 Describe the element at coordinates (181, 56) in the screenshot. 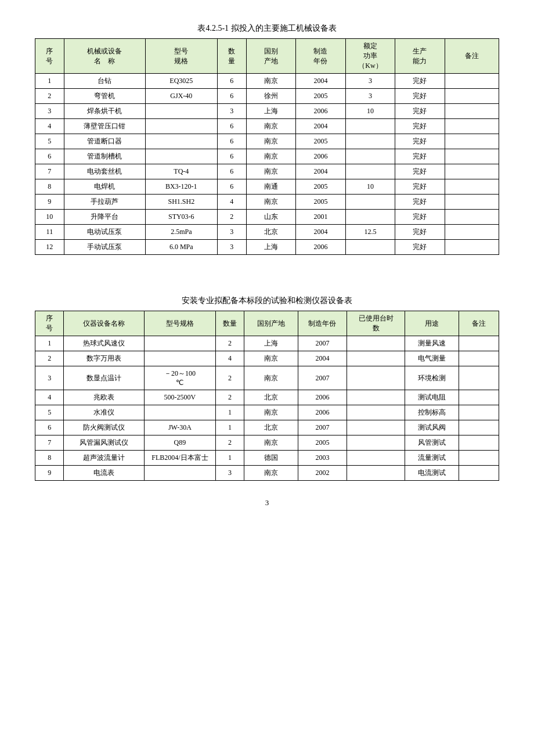

I see `table1-col-model: 型号规格` at that location.